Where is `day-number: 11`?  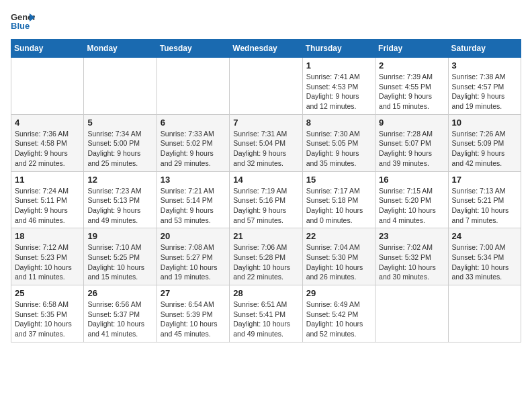 day-number: 11 is located at coordinates (47, 180).